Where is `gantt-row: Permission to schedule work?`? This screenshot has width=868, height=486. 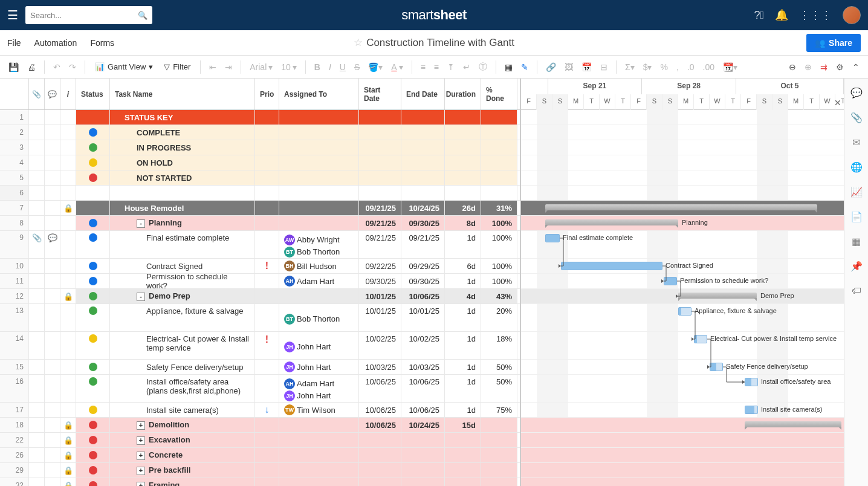
gantt-row: Permission to schedule work? is located at coordinates (682, 282).